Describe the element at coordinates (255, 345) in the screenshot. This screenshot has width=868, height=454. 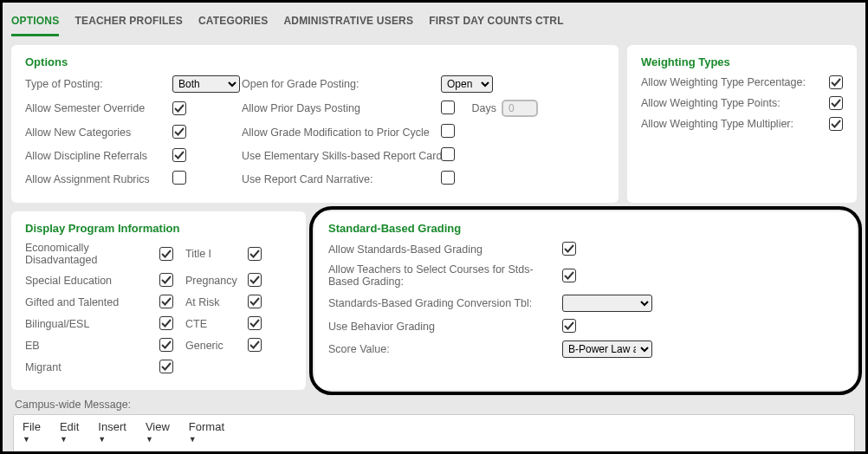
I see `dpi-generic-checkbox` at that location.